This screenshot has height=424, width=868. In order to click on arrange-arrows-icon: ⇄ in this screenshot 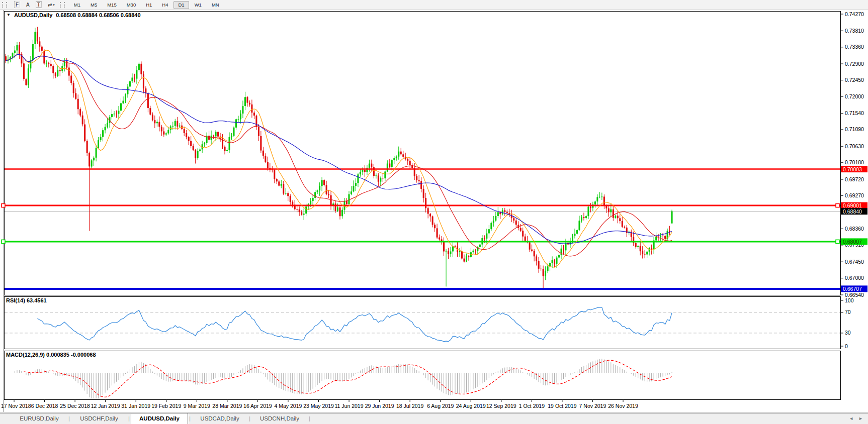, I will do `click(50, 5)`.